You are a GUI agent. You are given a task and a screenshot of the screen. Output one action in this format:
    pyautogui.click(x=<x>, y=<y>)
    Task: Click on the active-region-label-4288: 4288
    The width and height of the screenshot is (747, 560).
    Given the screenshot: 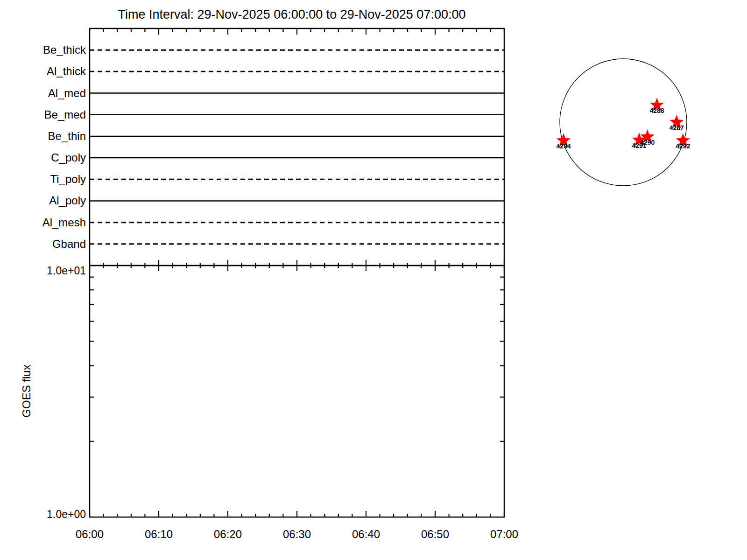 What is the action you would take?
    pyautogui.click(x=657, y=111)
    